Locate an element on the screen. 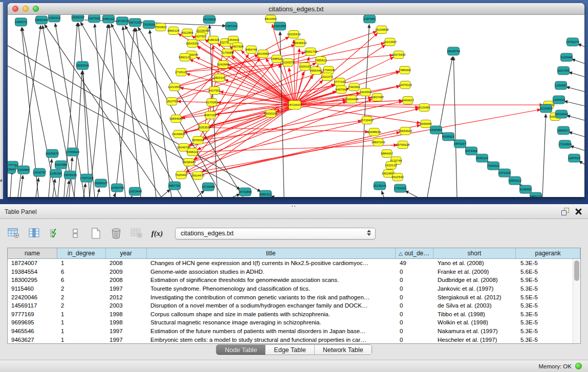 The image size is (588, 372). window-titlebar: citations_edges.txt is located at coordinates (296, 9).